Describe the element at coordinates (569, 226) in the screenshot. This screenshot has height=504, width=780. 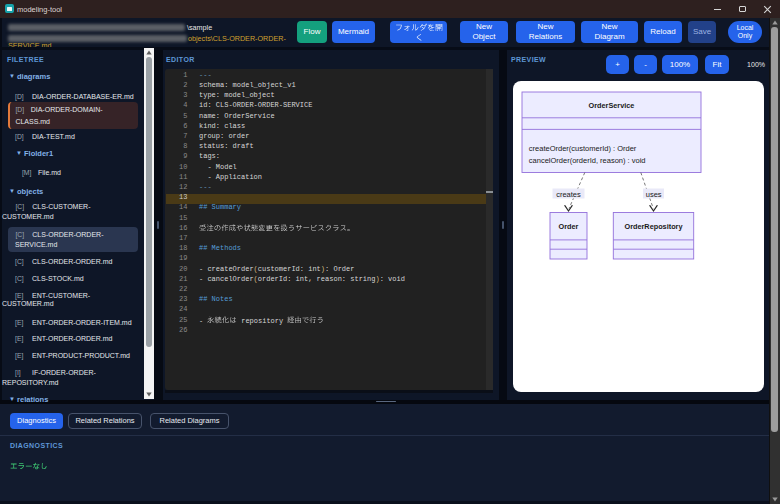
I see `svg-text: Order` at that location.